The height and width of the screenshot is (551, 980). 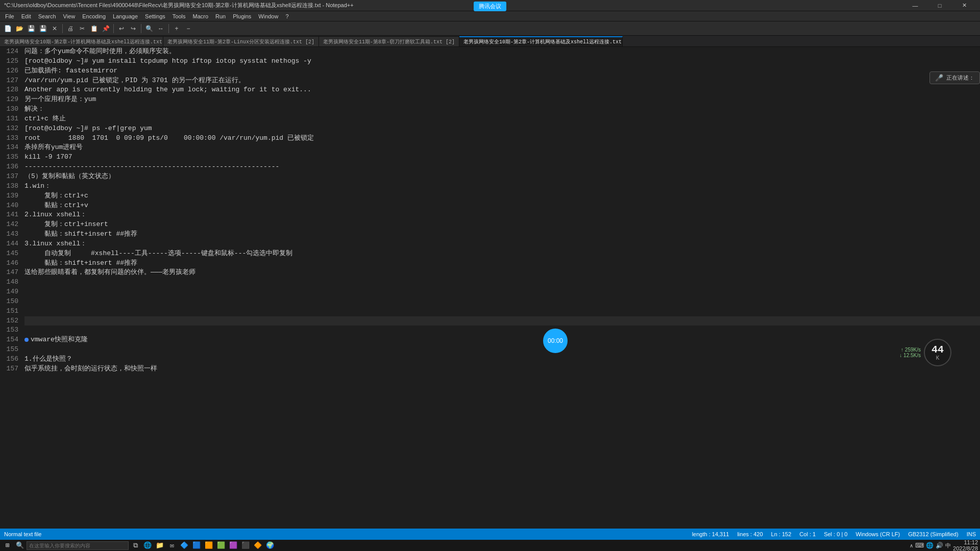 I want to click on app6-button: 🔶, so click(x=258, y=545).